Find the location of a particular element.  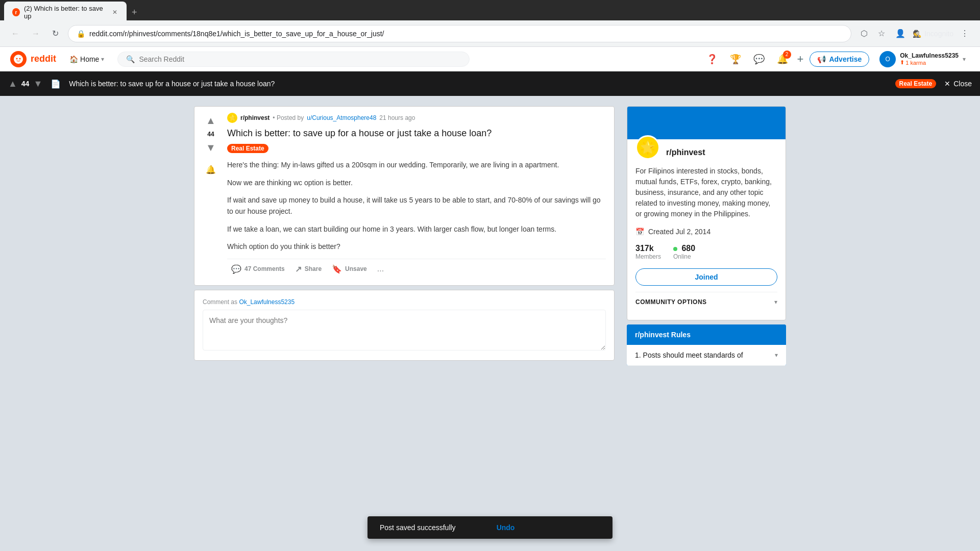

user-menu-chevron-icon: ▾ is located at coordinates (964, 59).